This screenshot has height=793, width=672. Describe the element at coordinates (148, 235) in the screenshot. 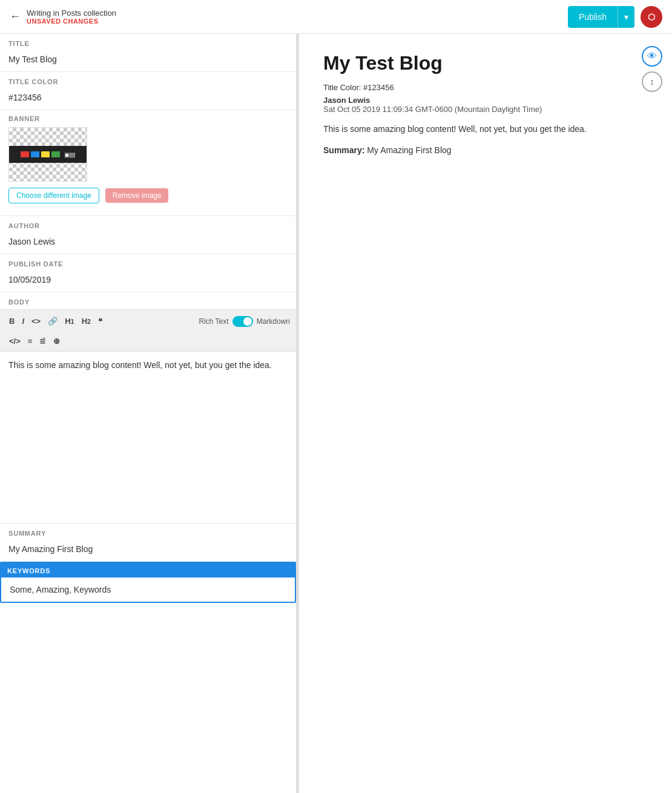

I see `author-section: AUTHOR` at that location.